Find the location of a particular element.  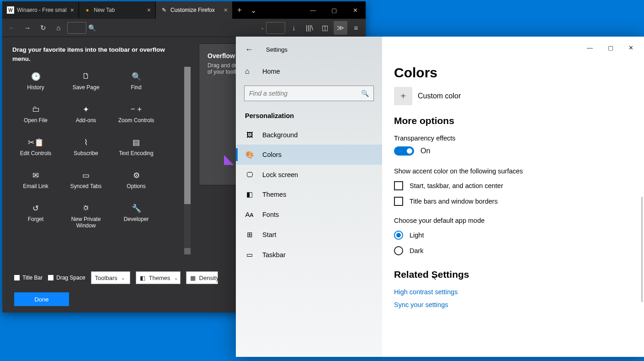

checkbox-start-taskbar: Start, taskbar, and action center is located at coordinates (510, 186).